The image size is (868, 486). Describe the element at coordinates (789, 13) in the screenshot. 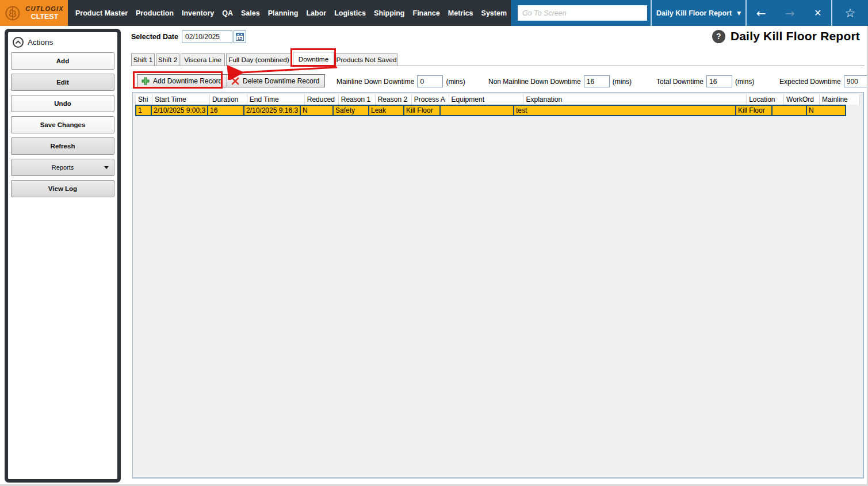

I see `history-nav-icons: ← → ✕` at that location.